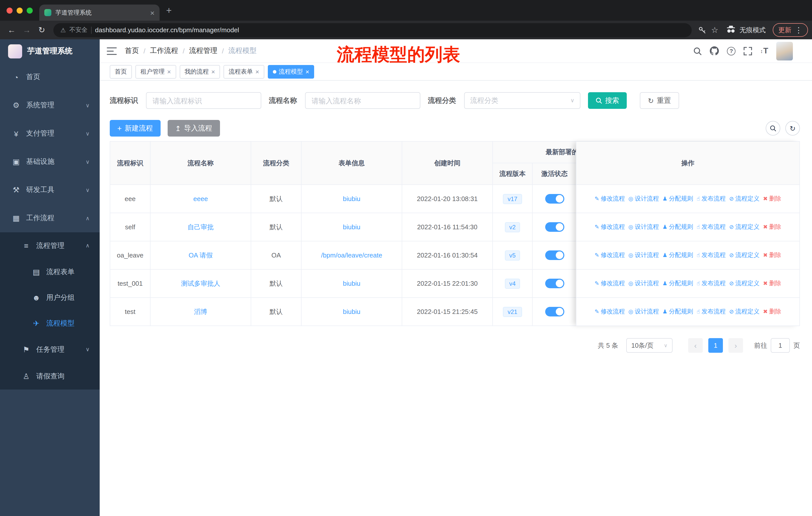  Describe the element at coordinates (50, 272) in the screenshot. I see `sidebar-item-process-form: ▤ 流程表单` at that location.